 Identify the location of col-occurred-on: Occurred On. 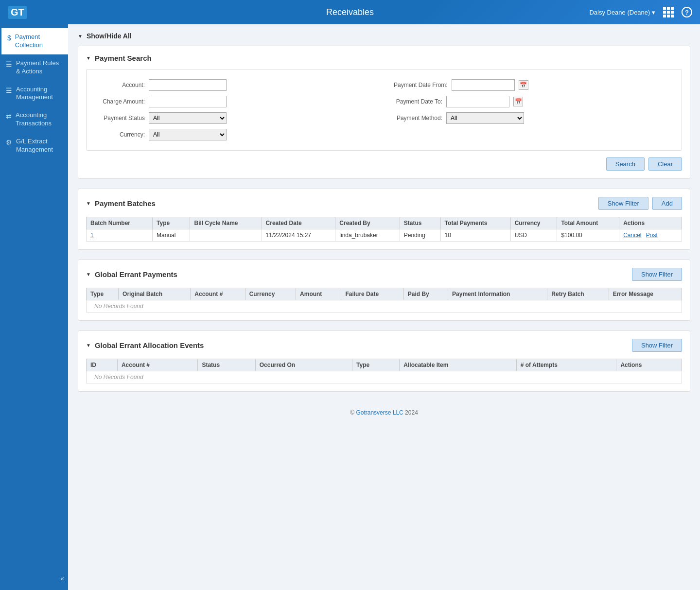
(303, 365).